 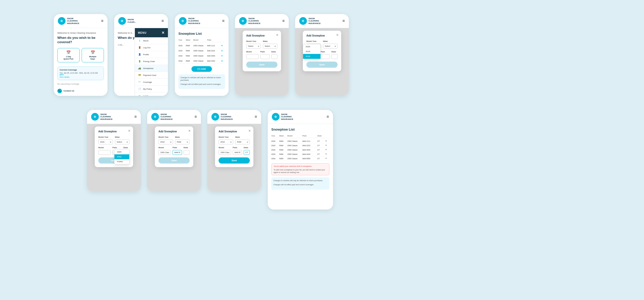 I want to click on state-group-4: State, so click(x=274, y=55).